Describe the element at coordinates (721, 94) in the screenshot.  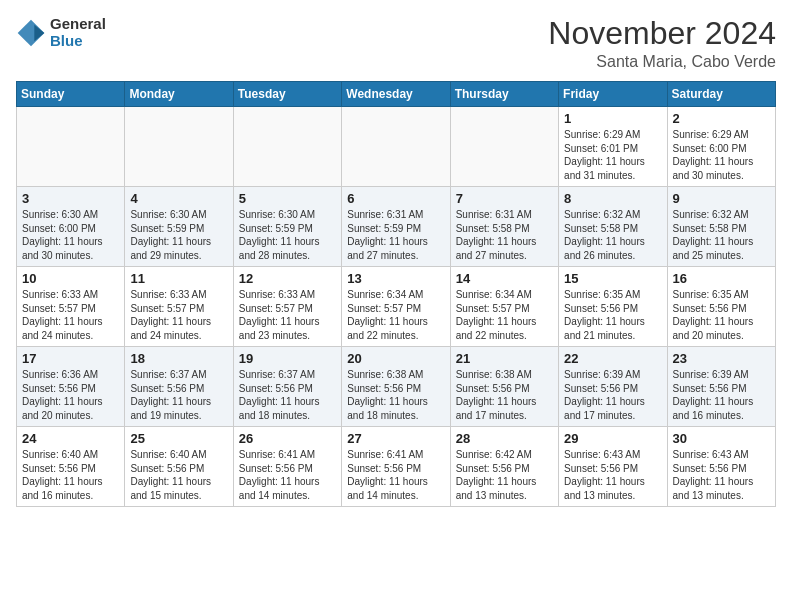
I see `weekday-header: Saturday` at that location.